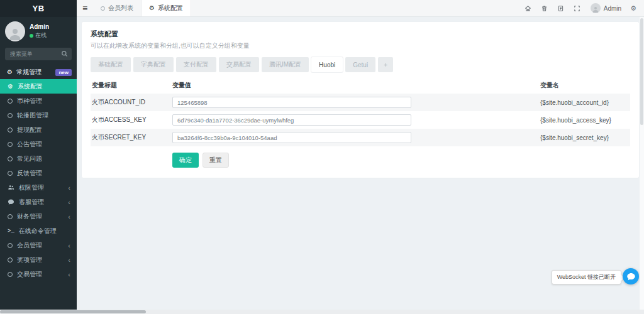 The width and height of the screenshot is (644, 314). I want to click on top-navbar: ≡ 会员列表 ⚙ 系统配置 Admin ⚙, so click(360, 9).